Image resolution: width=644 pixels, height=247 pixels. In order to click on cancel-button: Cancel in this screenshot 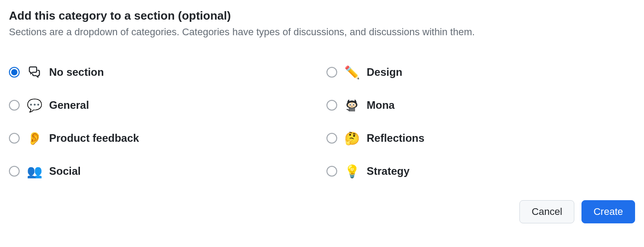, I will do `click(547, 212)`.